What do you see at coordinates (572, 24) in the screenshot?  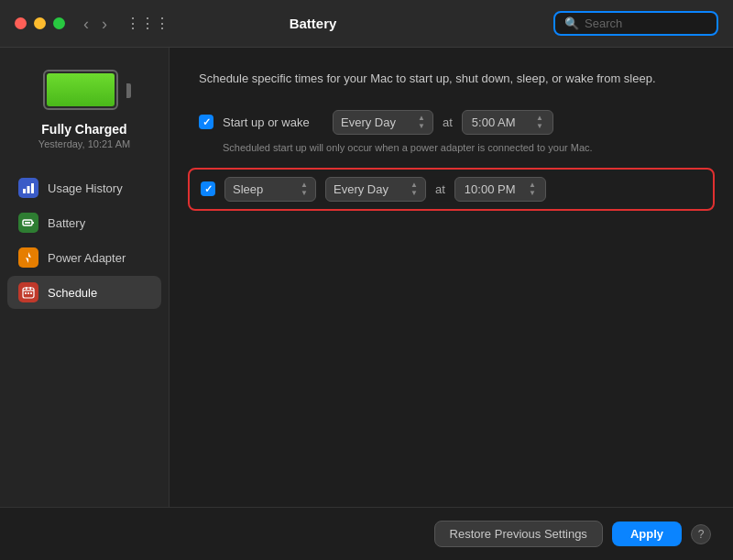 I see `search-icon: 🔍` at bounding box center [572, 24].